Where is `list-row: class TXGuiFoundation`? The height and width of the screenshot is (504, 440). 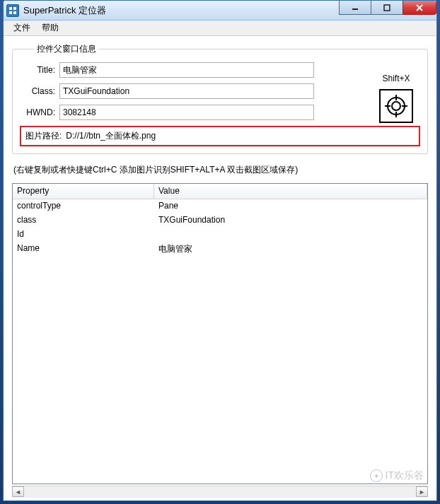 list-row: class TXGuiFoundation is located at coordinates (220, 221).